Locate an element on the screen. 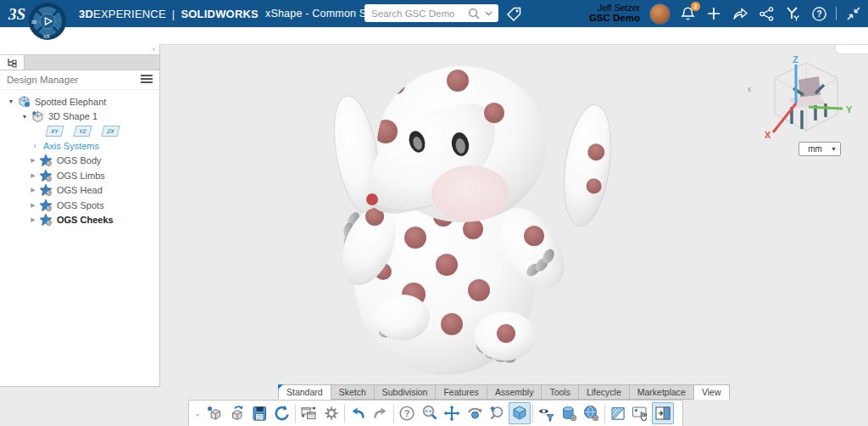 This screenshot has height=426, width=868. tree-node-axis-systems: › Axis Systems is located at coordinates (80, 146).